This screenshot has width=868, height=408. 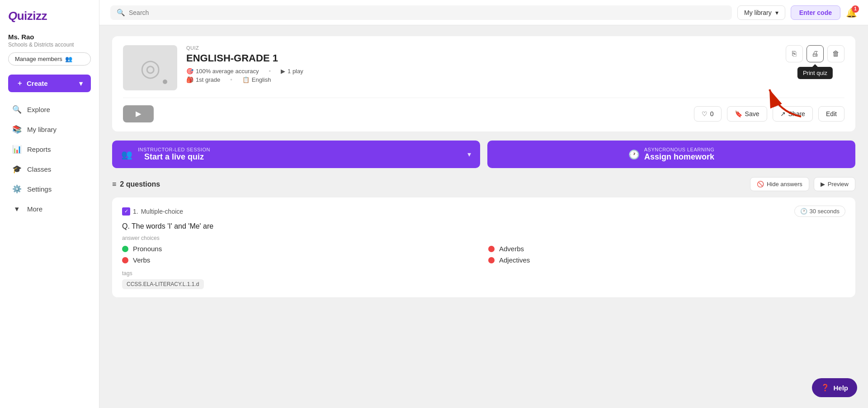 What do you see at coordinates (17, 209) in the screenshot?
I see `more-icon: ▾` at bounding box center [17, 209].